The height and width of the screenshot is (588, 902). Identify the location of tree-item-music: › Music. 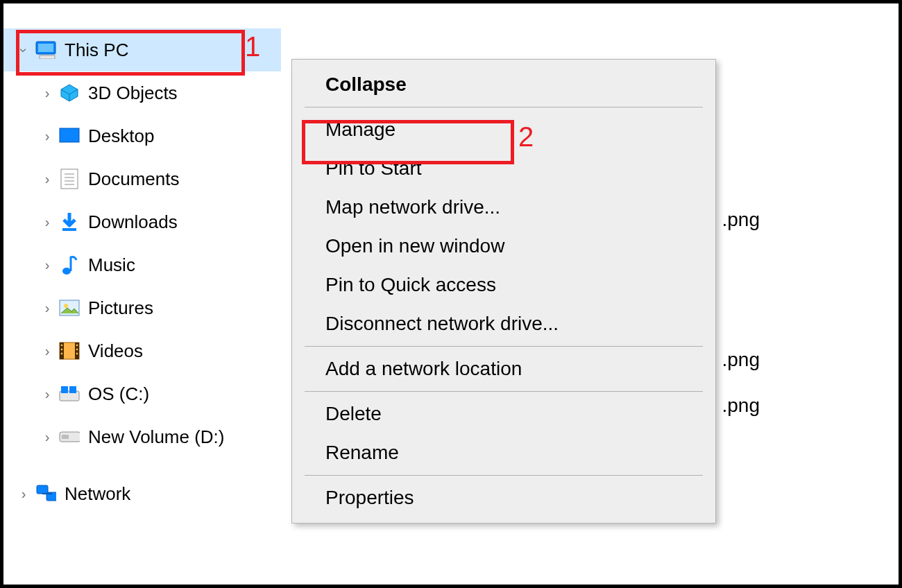
(142, 265).